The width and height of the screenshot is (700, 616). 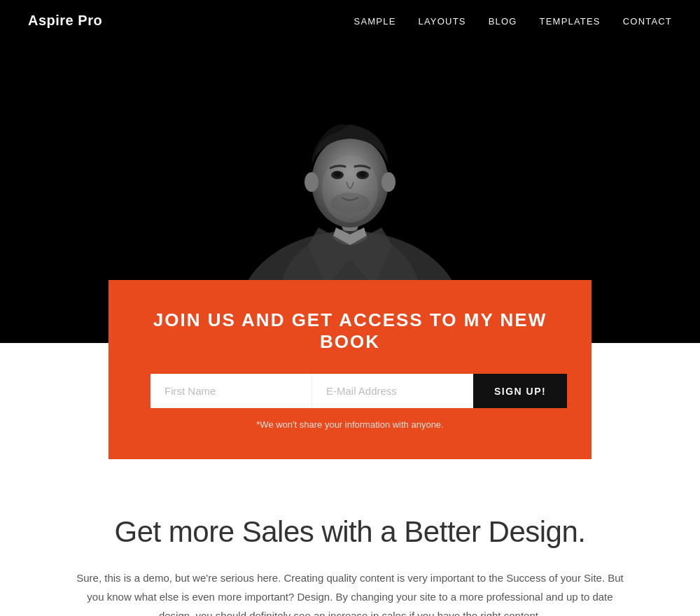 What do you see at coordinates (350, 391) in the screenshot?
I see `cta-form: SIGN UP!` at bounding box center [350, 391].